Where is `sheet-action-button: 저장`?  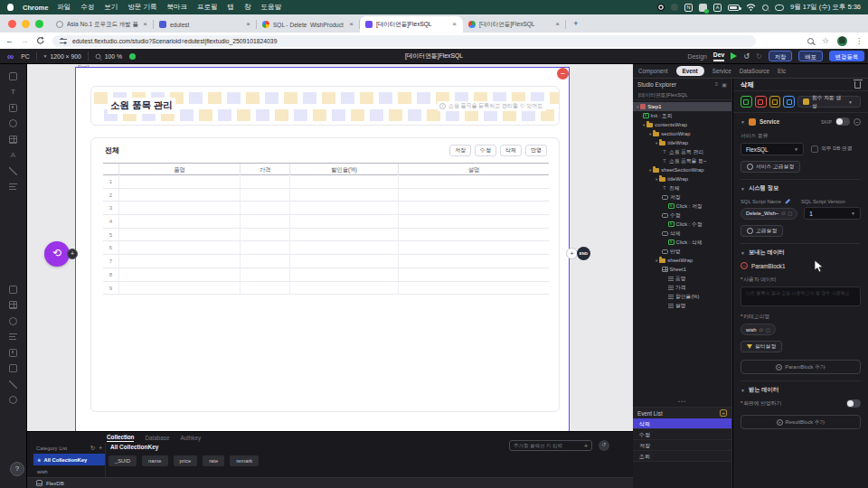
sheet-action-button: 저장 is located at coordinates (460, 150).